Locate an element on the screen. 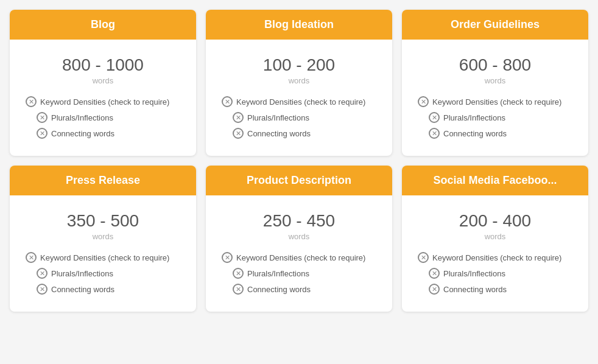 The height and width of the screenshot is (364, 598). card-body-product-description: 250 - 450words✕Keyword Densities (check … is located at coordinates (299, 253).